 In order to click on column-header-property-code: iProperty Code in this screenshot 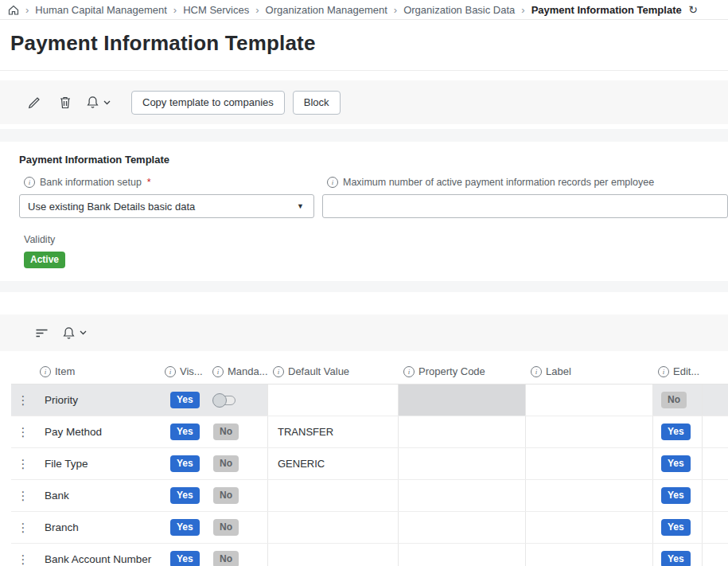, I will do `click(461, 371)`.